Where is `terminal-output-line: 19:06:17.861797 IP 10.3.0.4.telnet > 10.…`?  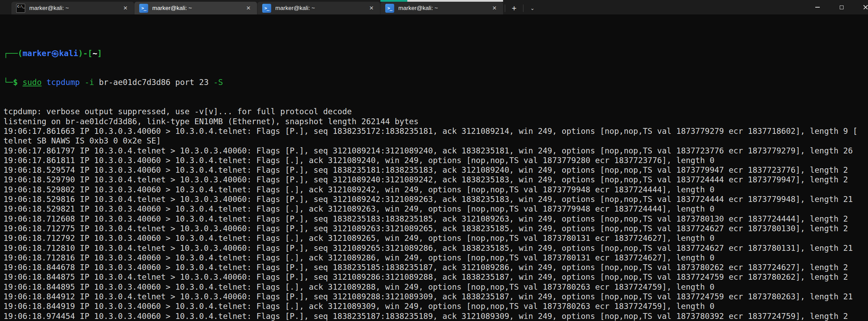 terminal-output-line: 19:06:17.861797 IP 10.3.0.4.telnet > 10.… is located at coordinates (436, 151).